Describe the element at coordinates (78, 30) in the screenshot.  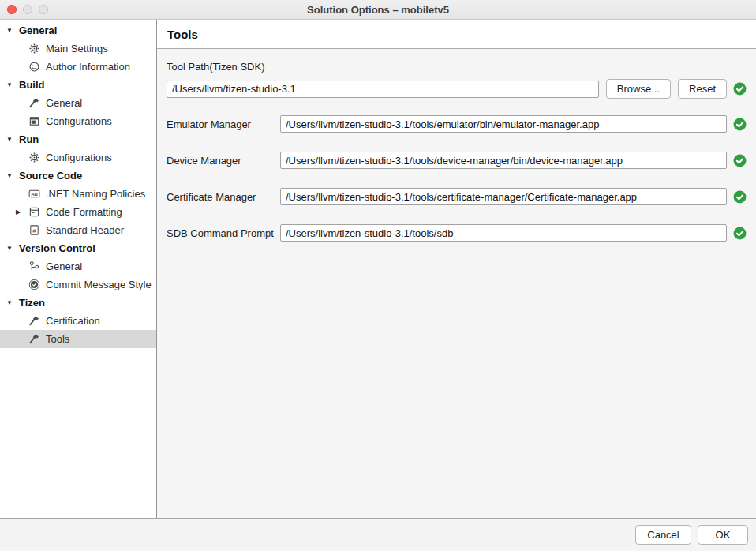
I see `sidebar-section-general: ▼ General` at that location.